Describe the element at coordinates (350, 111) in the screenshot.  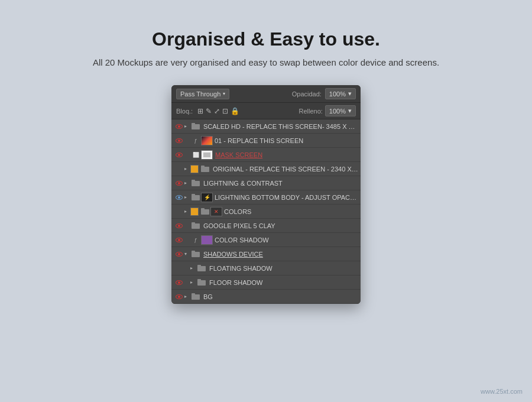
I see `fill-chevron: ▾` at that location.